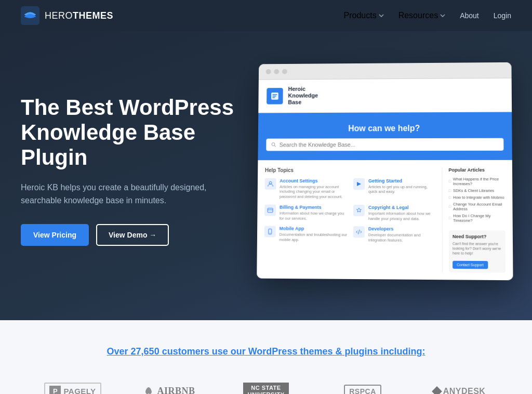  Describe the element at coordinates (285, 72) in the screenshot. I see `browser-dot-green` at that location.